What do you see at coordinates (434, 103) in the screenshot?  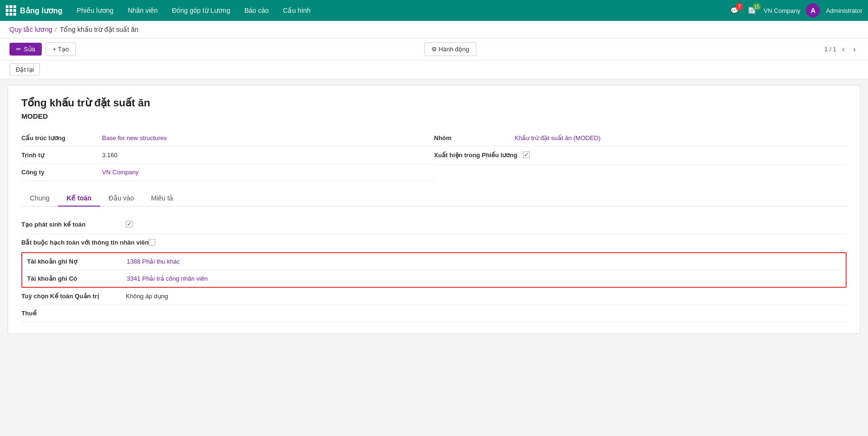 I see `record-title: Tổng khấu trừ đặt suất ăn` at bounding box center [434, 103].